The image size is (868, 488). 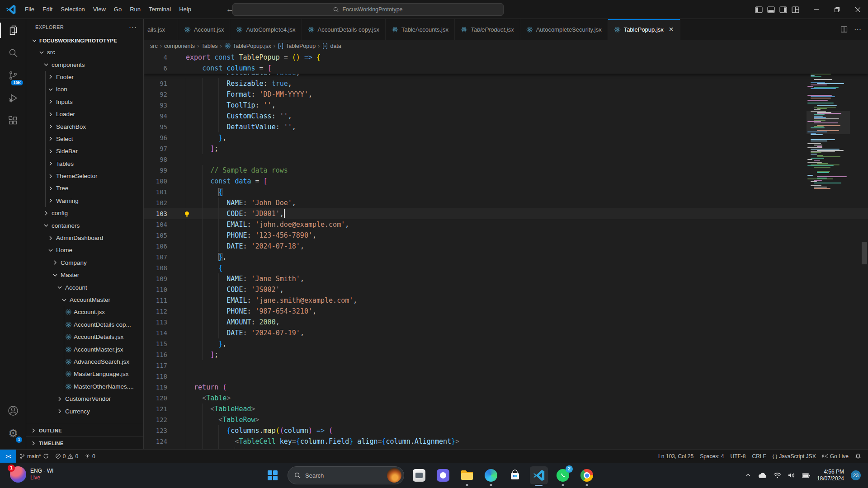 What do you see at coordinates (858, 456) in the screenshot?
I see `notifications-bell-icon` at bounding box center [858, 456].